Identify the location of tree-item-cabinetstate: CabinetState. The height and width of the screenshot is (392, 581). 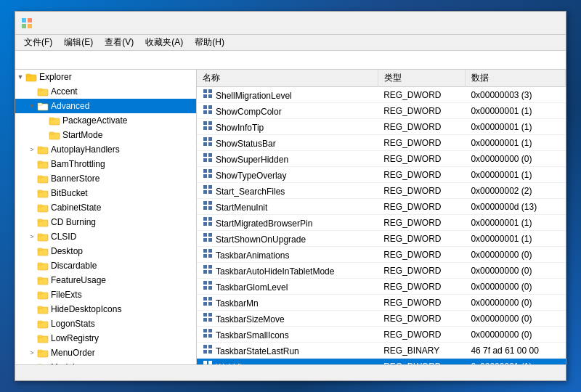
(106, 208).